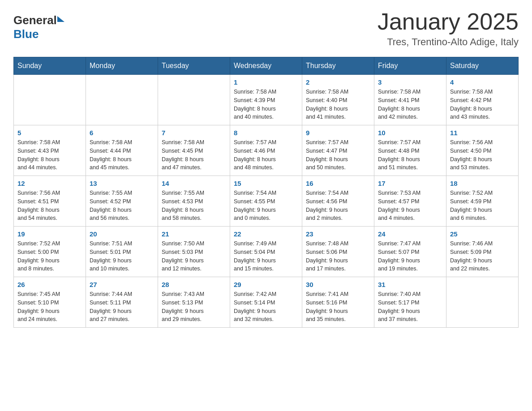  What do you see at coordinates (266, 201) in the screenshot?
I see `calendar-week-row: 12Sunrise: 7:56 AMSunset: 4:51 PMDayligh…` at bounding box center [266, 201].